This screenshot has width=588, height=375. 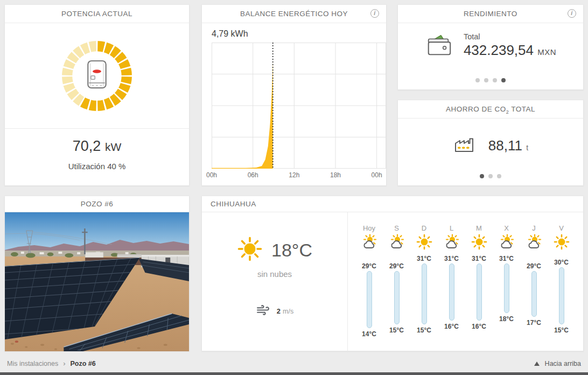 I want to click on forecast-day-label: X, so click(x=506, y=228).